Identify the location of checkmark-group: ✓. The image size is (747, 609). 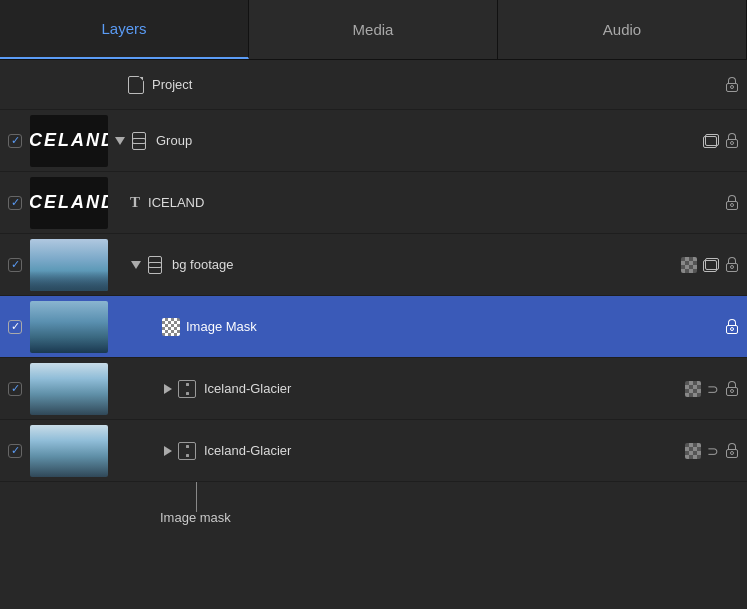
(15, 141).